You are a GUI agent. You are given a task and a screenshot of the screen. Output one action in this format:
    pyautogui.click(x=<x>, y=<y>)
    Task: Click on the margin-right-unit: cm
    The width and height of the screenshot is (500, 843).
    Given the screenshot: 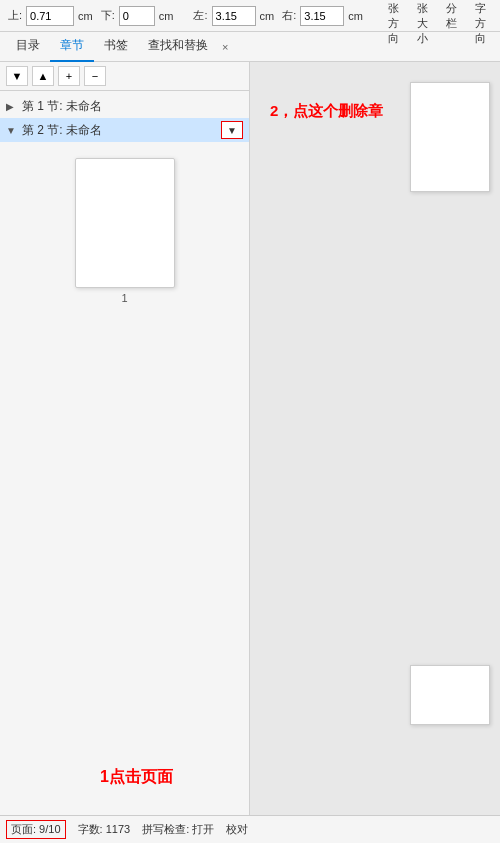 What is the action you would take?
    pyautogui.click(x=356, y=16)
    